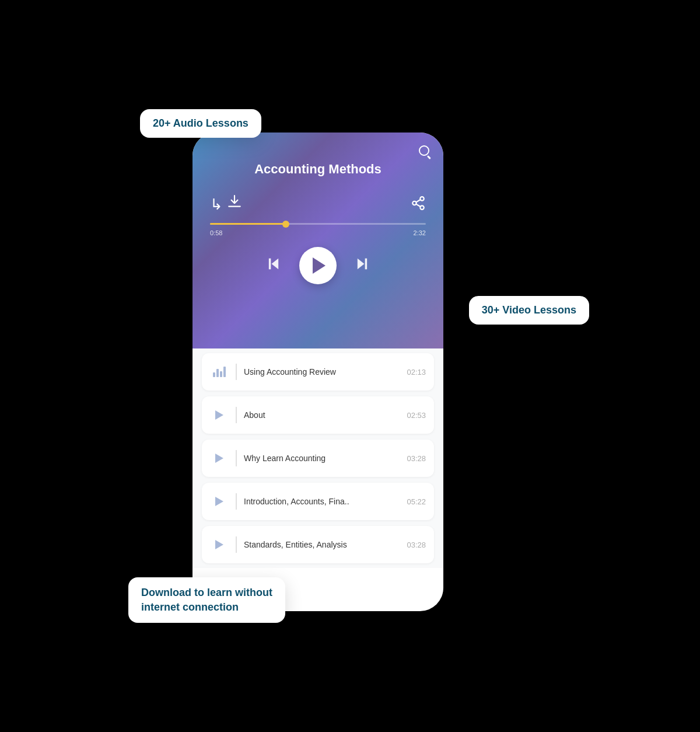 The width and height of the screenshot is (700, 732). I want to click on playlist-item: Introduction, Accounts, Fina.. 05:22, so click(318, 501).